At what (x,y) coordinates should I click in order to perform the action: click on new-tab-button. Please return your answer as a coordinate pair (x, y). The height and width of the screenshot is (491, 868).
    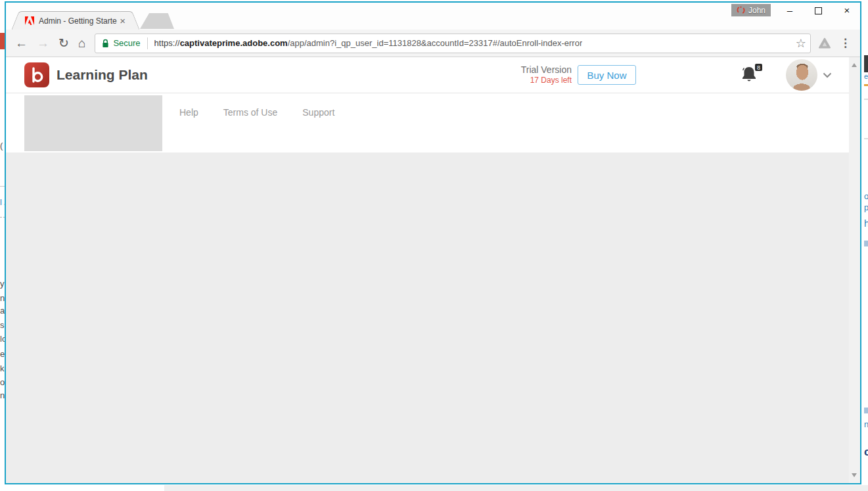
    Looking at the image, I should click on (157, 21).